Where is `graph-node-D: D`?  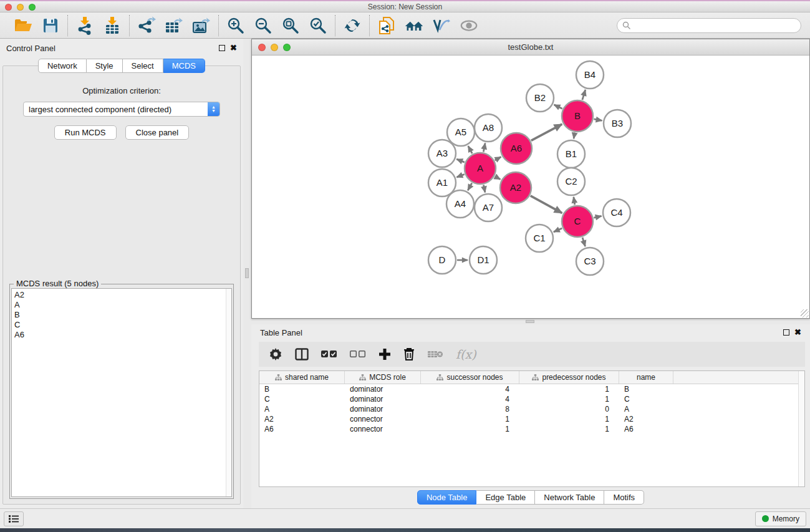
graph-node-D: D is located at coordinates (442, 260).